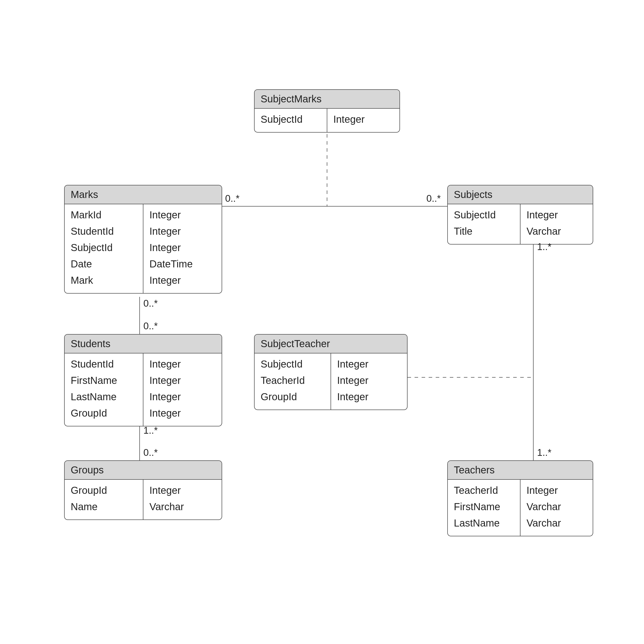  I want to click on entity-subjects: Subjects SubjectId Title Integer Varchar, so click(520, 215).